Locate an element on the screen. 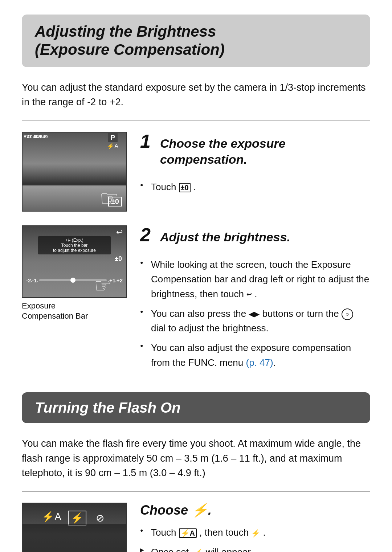 This screenshot has width=392, height=552. flash-step-container: ⚡A ⚡ ⊘ fires ☞ Choose ⚡. Touch ⚡A , then… is located at coordinates (196, 527).